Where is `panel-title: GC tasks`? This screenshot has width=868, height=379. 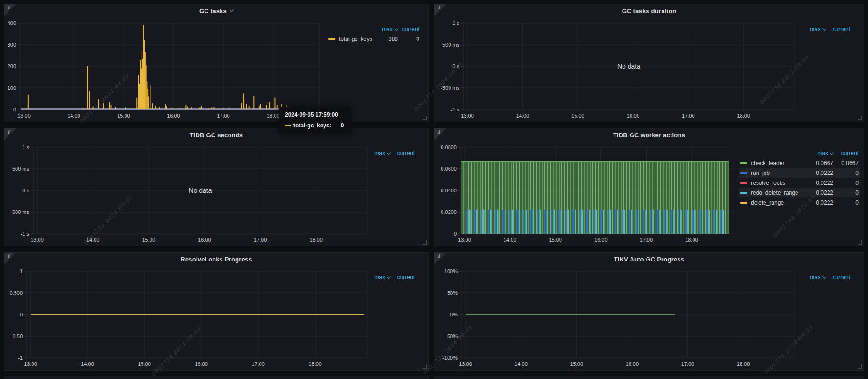
panel-title: GC tasks is located at coordinates (213, 11).